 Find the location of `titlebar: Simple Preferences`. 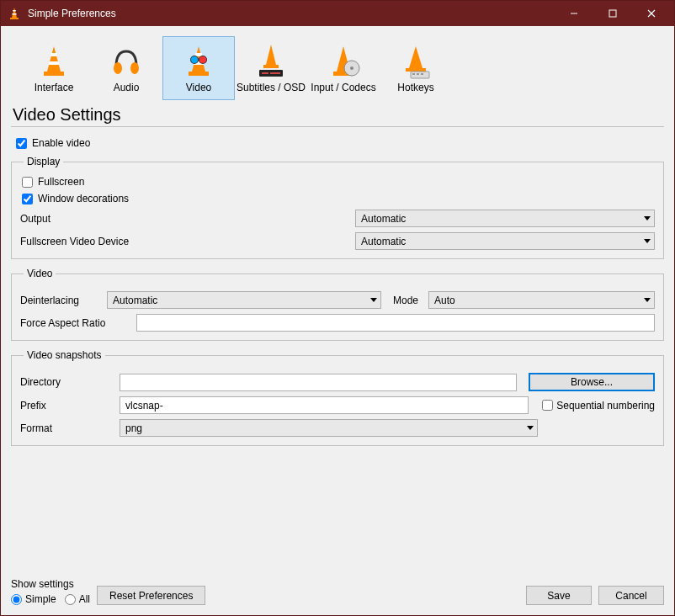

titlebar: Simple Preferences is located at coordinates (338, 13).